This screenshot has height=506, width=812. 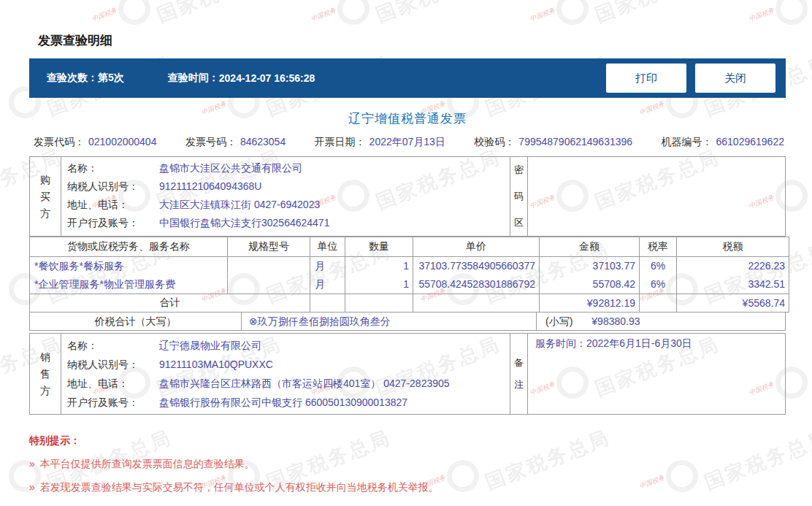 I want to click on page-title: 发票查验明细, so click(x=412, y=41).